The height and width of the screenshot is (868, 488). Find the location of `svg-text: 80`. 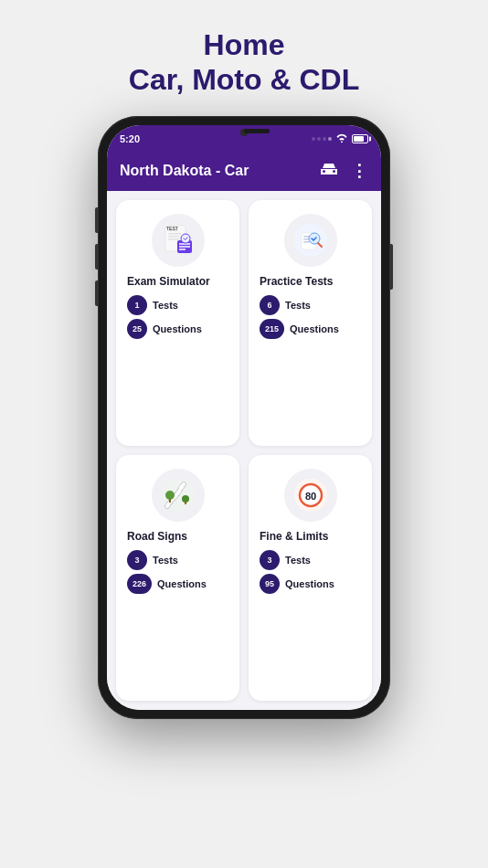

svg-text: 80 is located at coordinates (310, 495).